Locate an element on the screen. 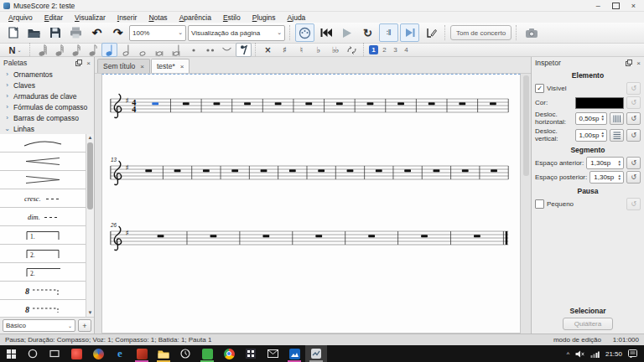 This screenshot has width=644, height=362. natural-button: ♮ is located at coordinates (302, 50).